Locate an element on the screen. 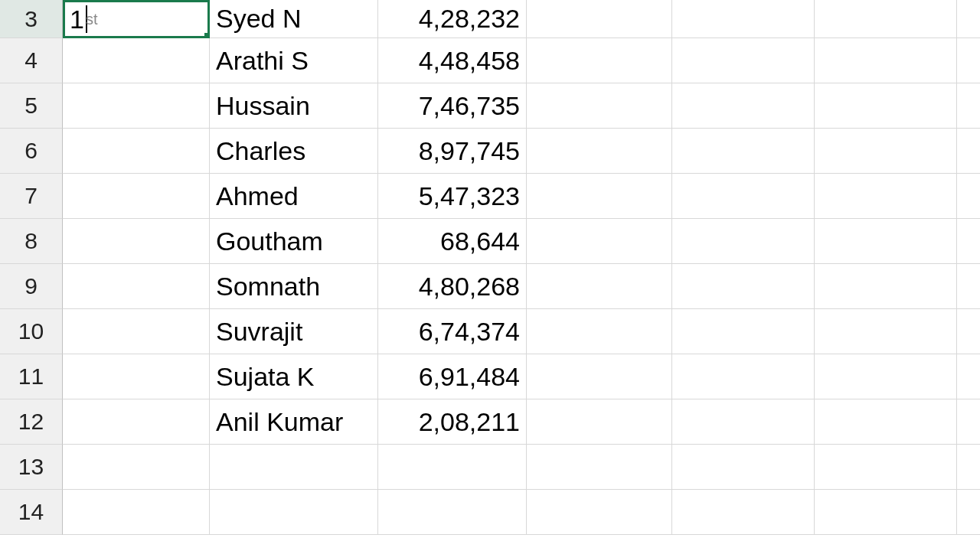 Image resolution: width=980 pixels, height=551 pixels. row-header-14: 14 is located at coordinates (31, 513).